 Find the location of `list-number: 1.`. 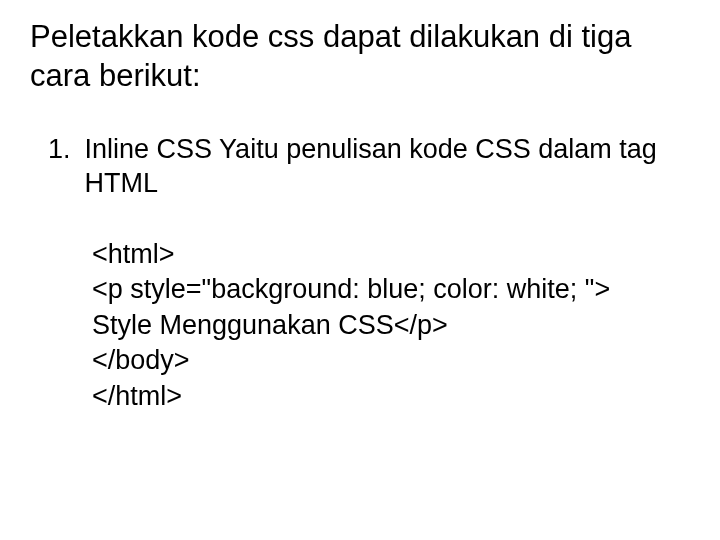

list-number: 1. is located at coordinates (60, 166).